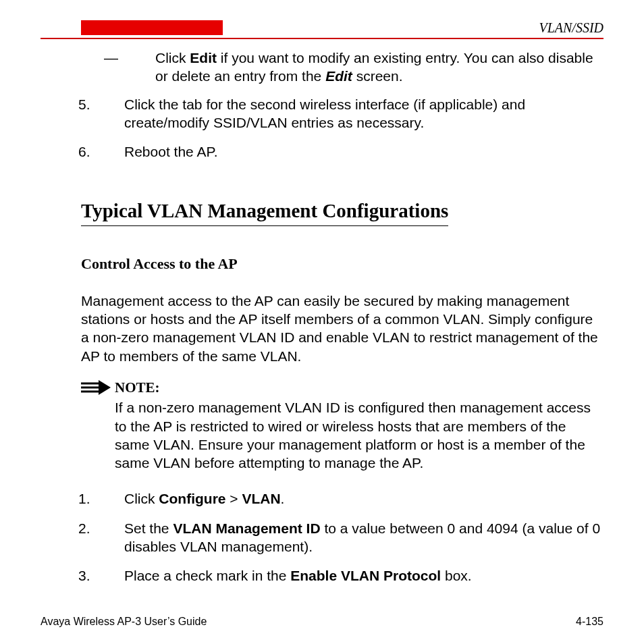  Describe the element at coordinates (203, 58) in the screenshot. I see `bold-edit: Edit` at that location.